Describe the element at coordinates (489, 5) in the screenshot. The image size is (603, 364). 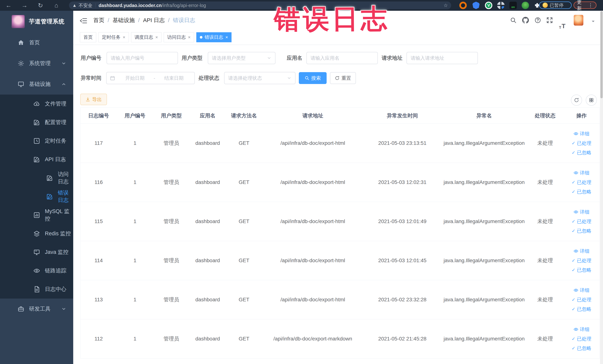
I see `extension-v-icon: V` at that location.